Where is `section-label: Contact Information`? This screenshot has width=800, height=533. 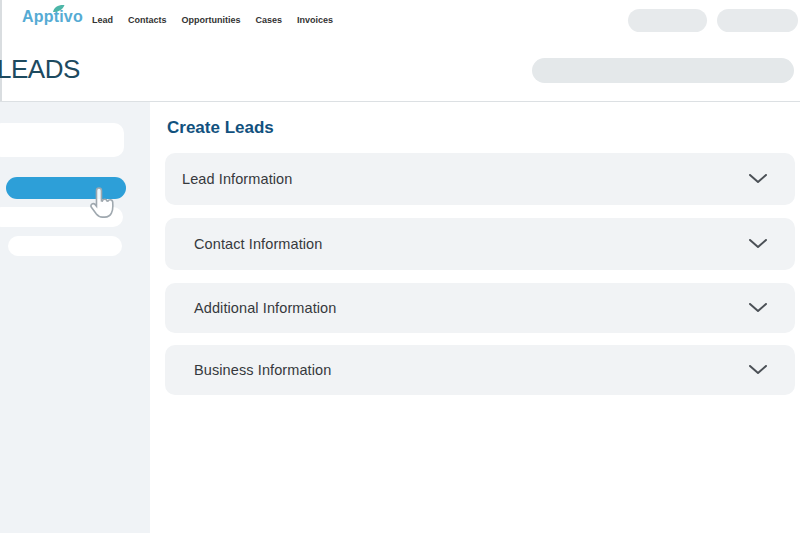
section-label: Contact Information is located at coordinates (244, 244).